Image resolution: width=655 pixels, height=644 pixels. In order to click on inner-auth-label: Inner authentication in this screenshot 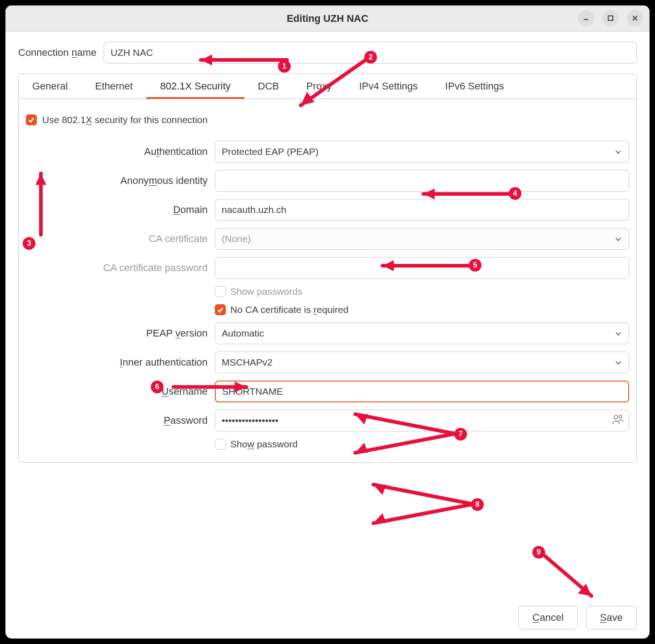, I will do `click(164, 362)`.